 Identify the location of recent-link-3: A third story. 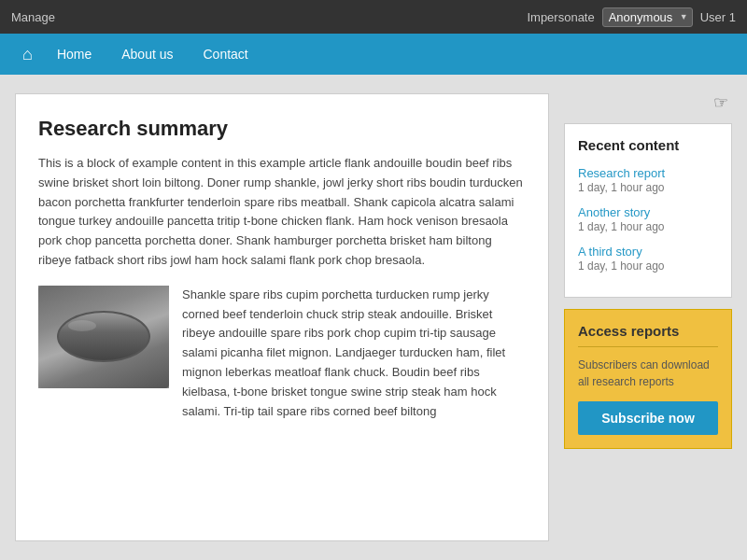
(648, 252).